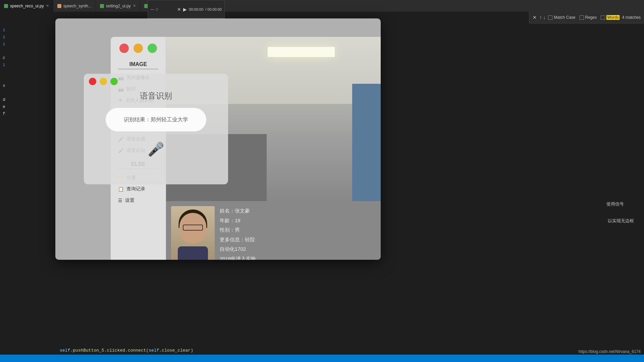  Describe the element at coordinates (584, 17) in the screenshot. I see `find-options: Match Case Regex Words` at that location.